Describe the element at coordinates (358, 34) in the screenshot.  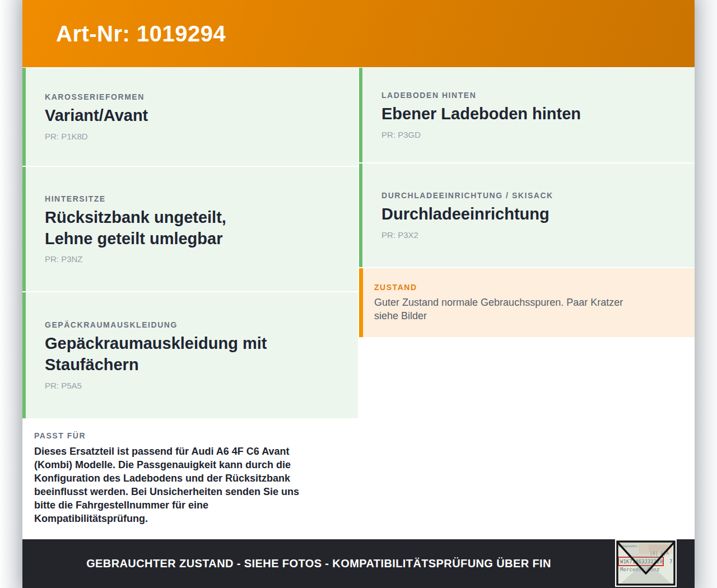
I see `header-banner: Art-Nr: 1019294` at that location.